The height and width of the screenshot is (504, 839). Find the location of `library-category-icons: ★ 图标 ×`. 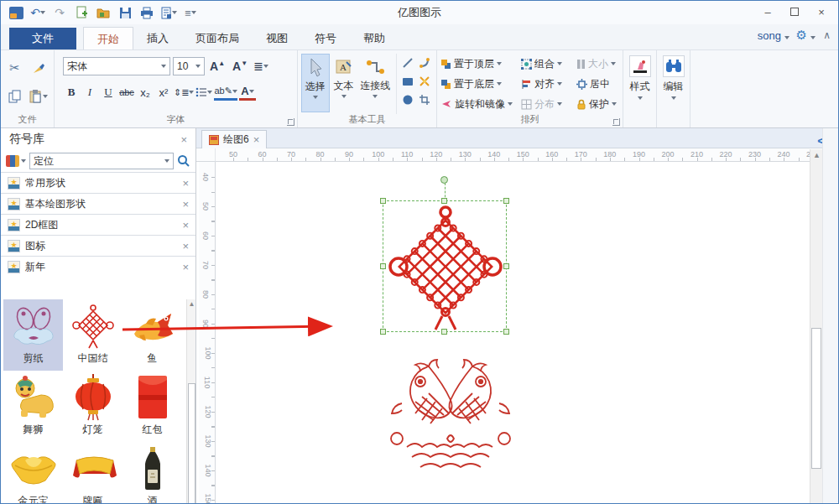

library-category-icons: ★ 图标 × is located at coordinates (98, 245).